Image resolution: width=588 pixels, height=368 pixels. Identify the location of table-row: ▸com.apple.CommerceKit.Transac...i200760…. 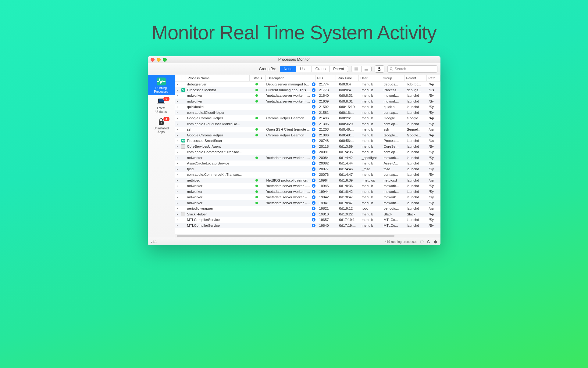
(308, 175).